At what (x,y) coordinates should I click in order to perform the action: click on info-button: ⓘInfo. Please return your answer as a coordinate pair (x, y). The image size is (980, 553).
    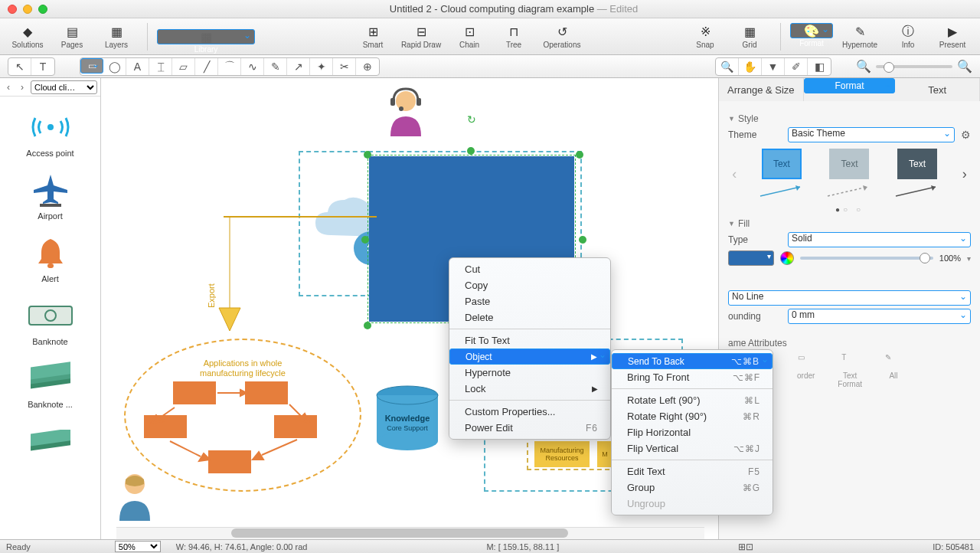
    Looking at the image, I should click on (908, 37).